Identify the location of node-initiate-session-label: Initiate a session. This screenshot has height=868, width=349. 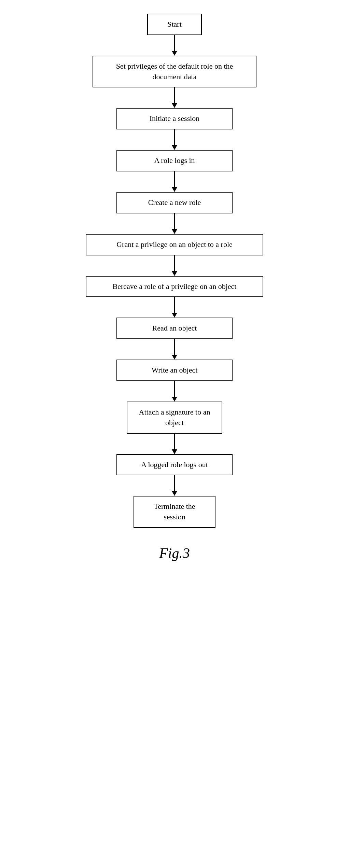
(175, 118).